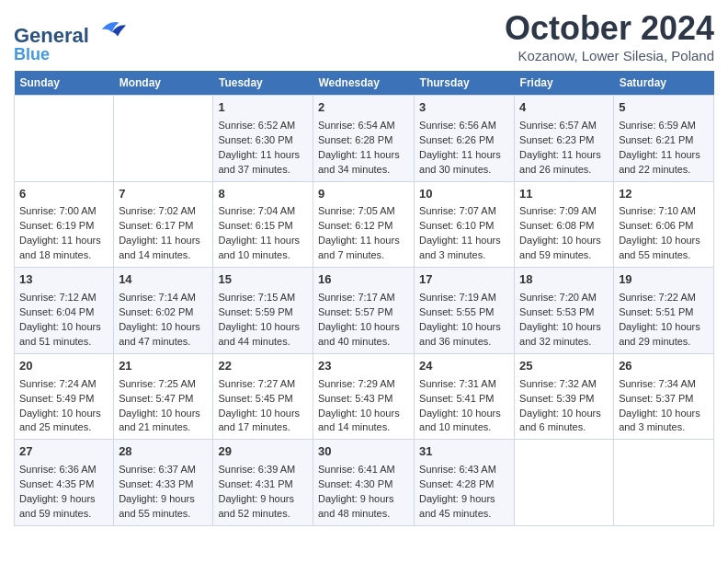 This screenshot has width=728, height=563. What do you see at coordinates (61, 319) in the screenshot?
I see `day-info: Sunrise: 7:12 AM Sunset: 6:04 PM Dayligh…` at bounding box center [61, 319].